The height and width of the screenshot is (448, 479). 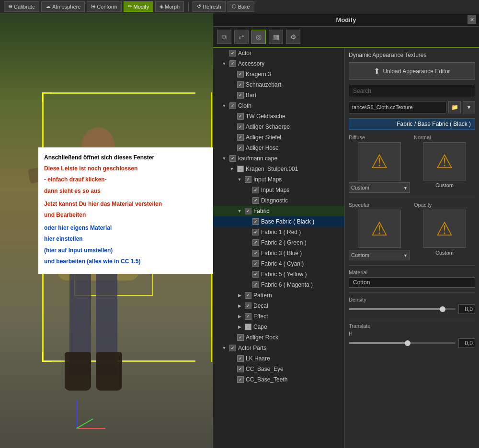 What do you see at coordinates (256, 285) in the screenshot?
I see `tree-checkbox-fabric6` at bounding box center [256, 285].